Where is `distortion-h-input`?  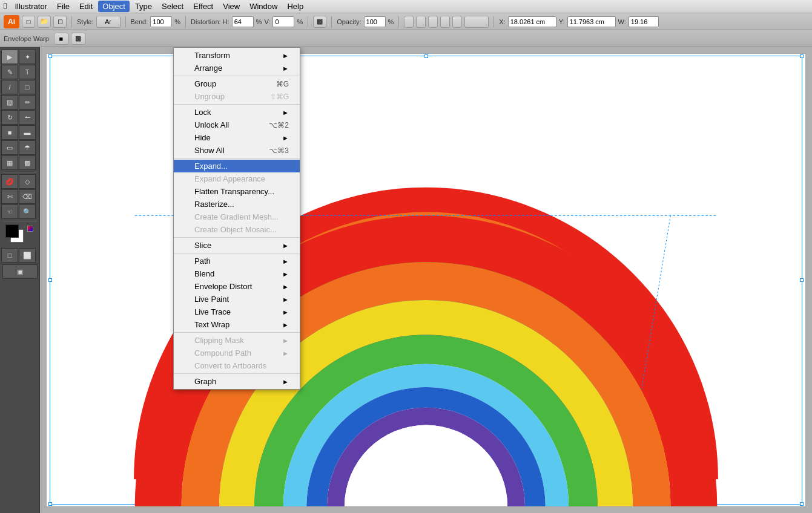 distortion-h-input is located at coordinates (243, 22).